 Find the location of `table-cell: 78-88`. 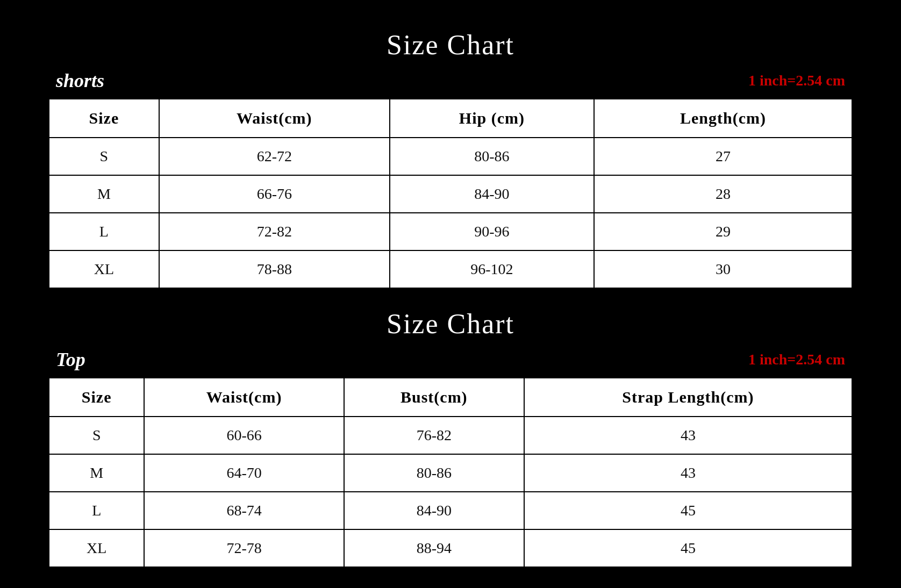

table-cell: 78-88 is located at coordinates (274, 269).